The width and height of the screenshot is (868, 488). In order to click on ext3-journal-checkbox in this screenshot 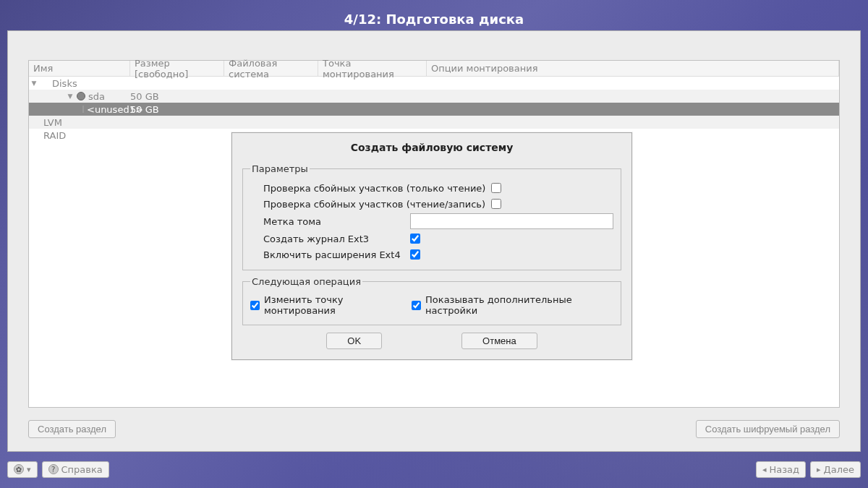, I will do `click(415, 239)`.